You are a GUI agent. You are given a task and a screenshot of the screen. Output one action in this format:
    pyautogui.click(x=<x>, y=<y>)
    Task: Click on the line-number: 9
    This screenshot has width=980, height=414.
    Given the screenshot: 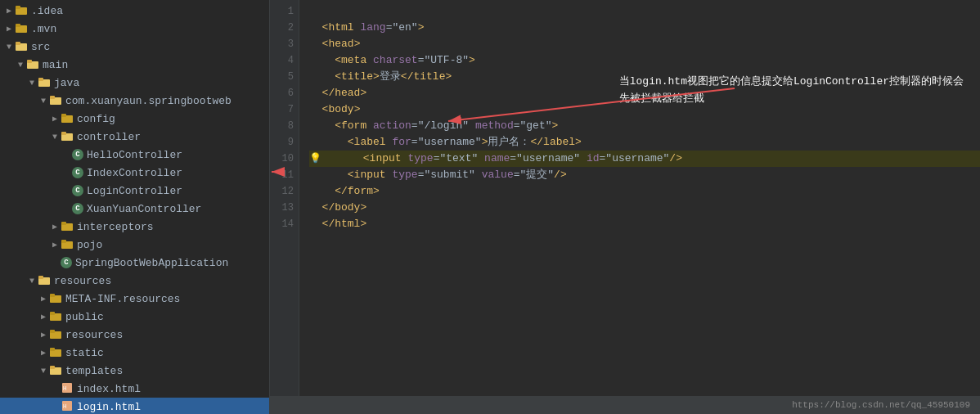 What is the action you would take?
    pyautogui.click(x=281, y=142)
    